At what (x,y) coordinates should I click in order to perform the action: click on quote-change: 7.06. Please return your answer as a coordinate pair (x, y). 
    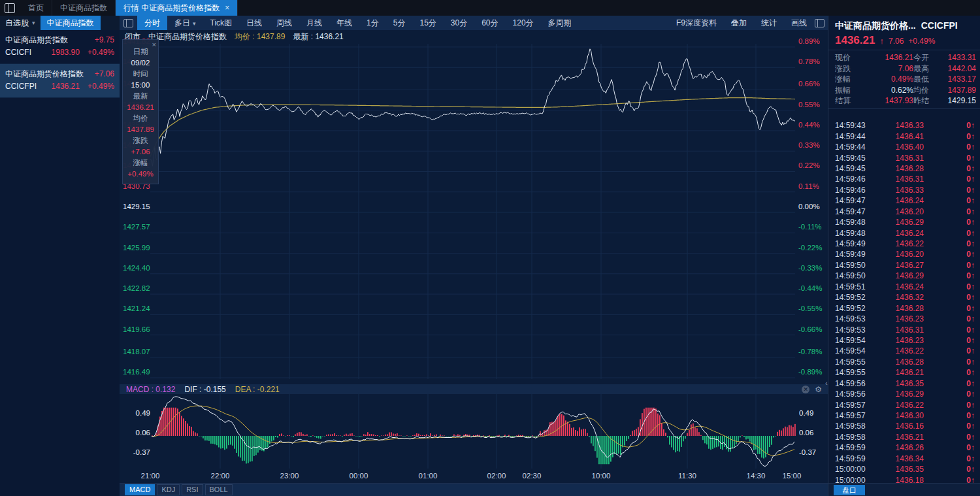
    Looking at the image, I should click on (896, 41).